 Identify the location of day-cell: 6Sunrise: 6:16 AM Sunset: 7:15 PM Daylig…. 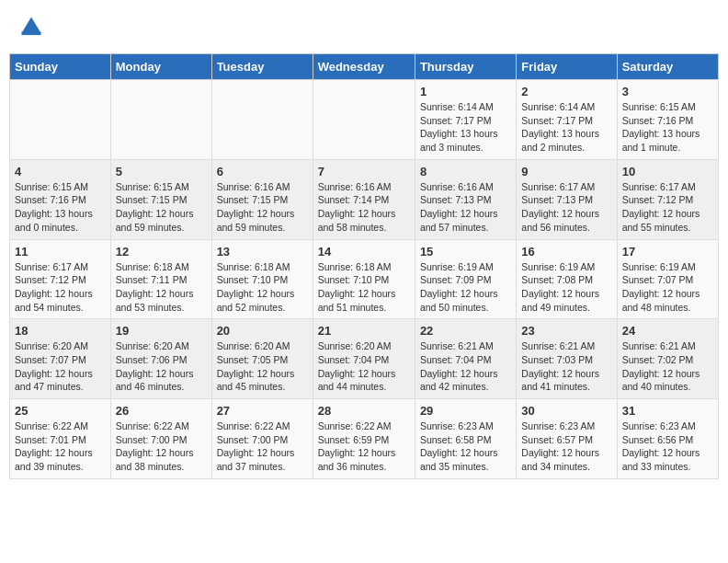
(262, 199).